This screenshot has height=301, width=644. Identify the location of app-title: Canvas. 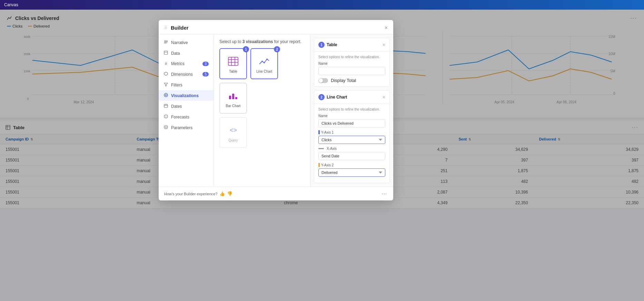
(11, 5).